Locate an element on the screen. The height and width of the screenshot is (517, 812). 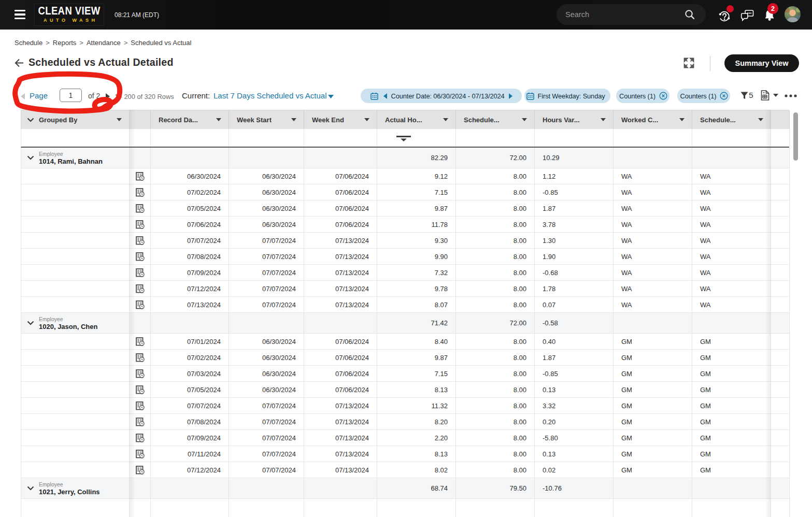
breadcrumb-attendance: Attendance is located at coordinates (104, 42).